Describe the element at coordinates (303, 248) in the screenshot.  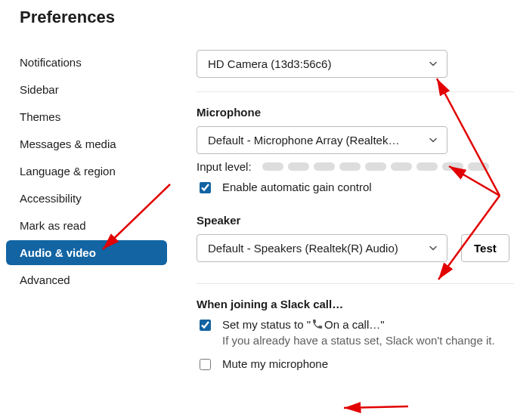
I see `speaker-selected-value: Default - Speakers (Realtek(R) Audio)` at that location.